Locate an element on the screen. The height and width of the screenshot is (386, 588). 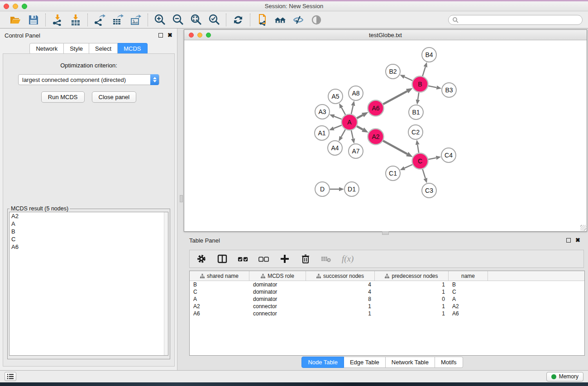
run-mcds-button: Run MCDS is located at coordinates (63, 97).